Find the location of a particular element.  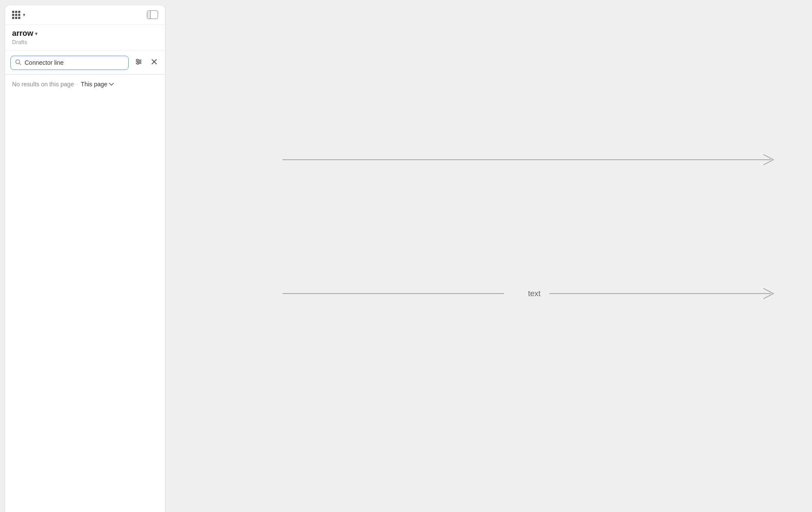

grid-icon is located at coordinates (16, 15).